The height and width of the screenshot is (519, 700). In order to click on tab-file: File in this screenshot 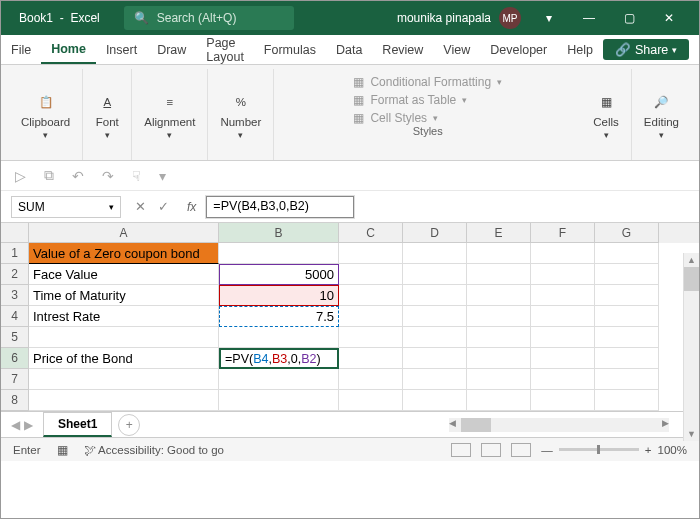, I will do `click(21, 50)`.